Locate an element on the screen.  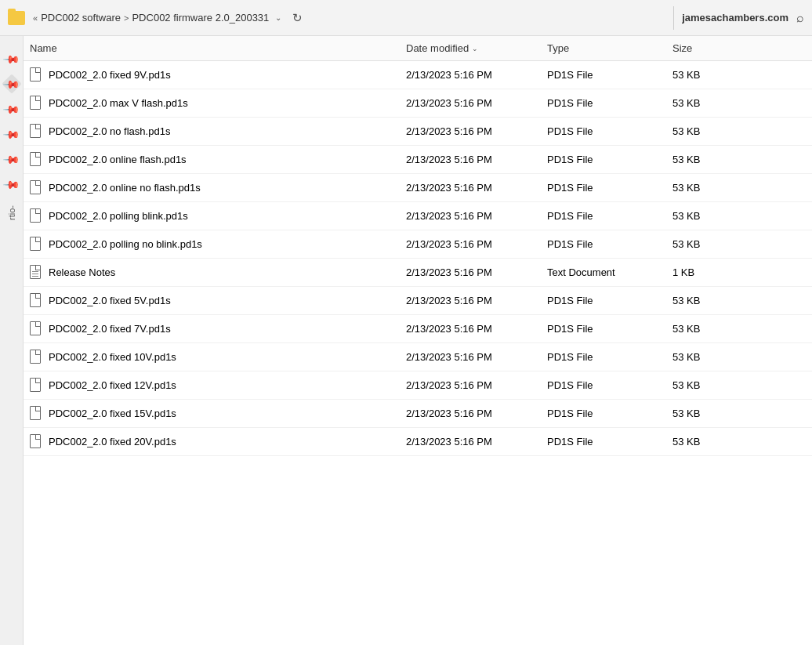
sort-chevron-icon: ⌄ is located at coordinates (475, 49).